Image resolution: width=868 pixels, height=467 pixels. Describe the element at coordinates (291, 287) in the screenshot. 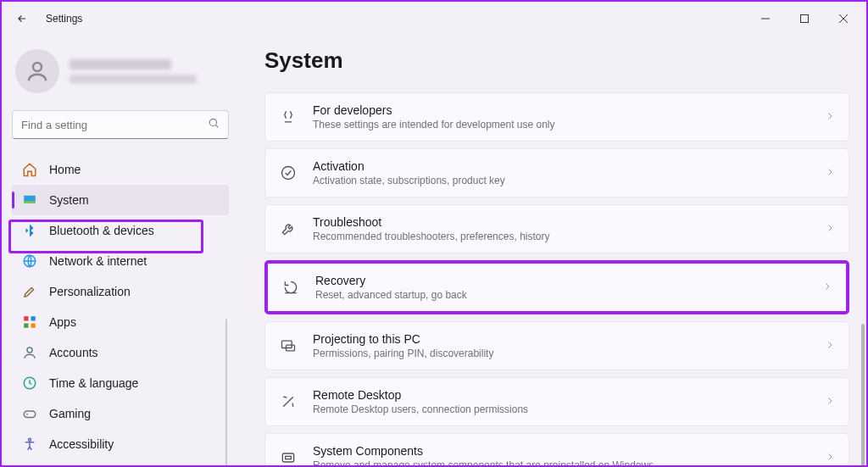

I see `recovery-icon` at that location.